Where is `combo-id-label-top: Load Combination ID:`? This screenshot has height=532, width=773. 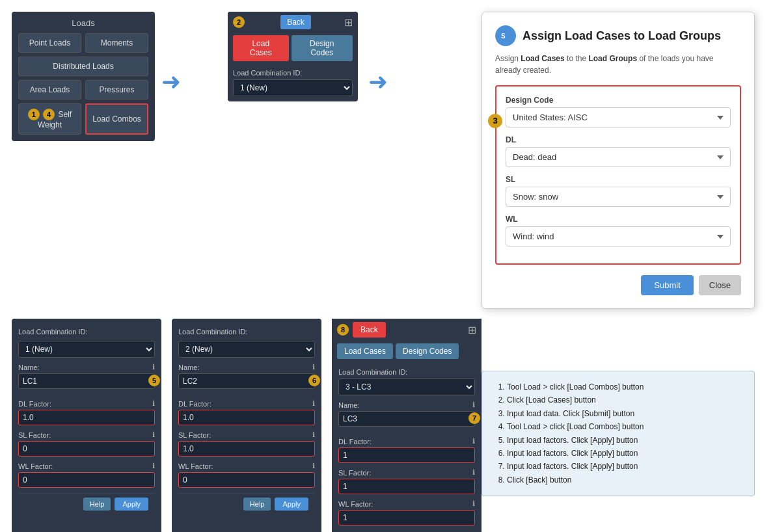
combo-id-label-top: Load Combination ID: is located at coordinates (293, 73).